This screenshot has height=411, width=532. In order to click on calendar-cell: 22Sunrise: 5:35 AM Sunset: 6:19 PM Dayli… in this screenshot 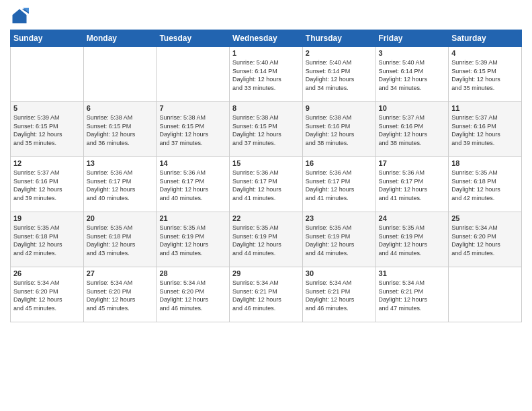, I will do `click(266, 240)`.